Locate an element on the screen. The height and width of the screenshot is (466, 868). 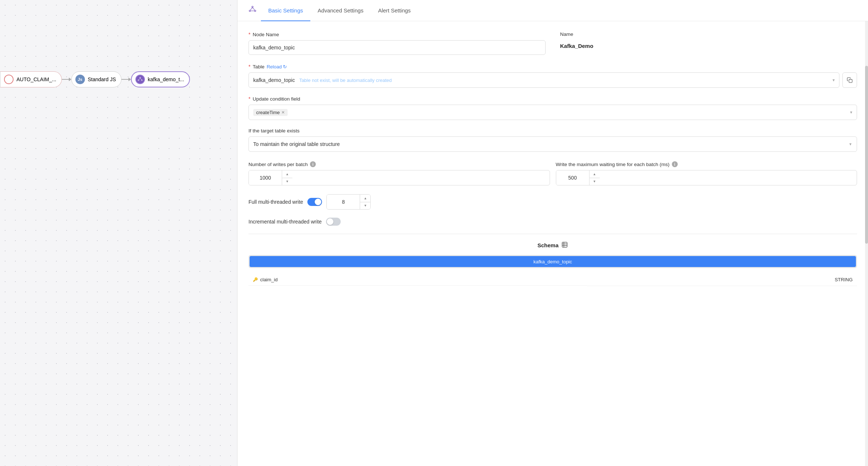
update-condition-group: * Update condition field createTime ✕ ▾ is located at coordinates (553, 108).